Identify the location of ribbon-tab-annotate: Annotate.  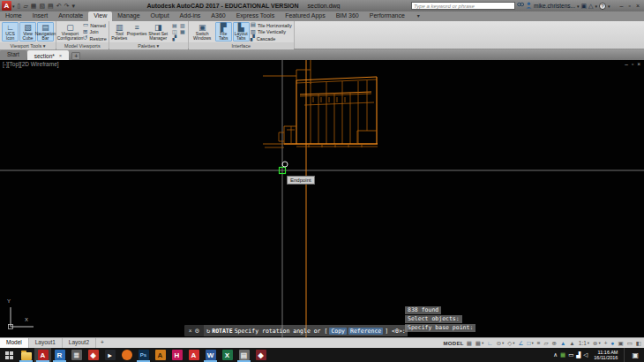
(71, 16).